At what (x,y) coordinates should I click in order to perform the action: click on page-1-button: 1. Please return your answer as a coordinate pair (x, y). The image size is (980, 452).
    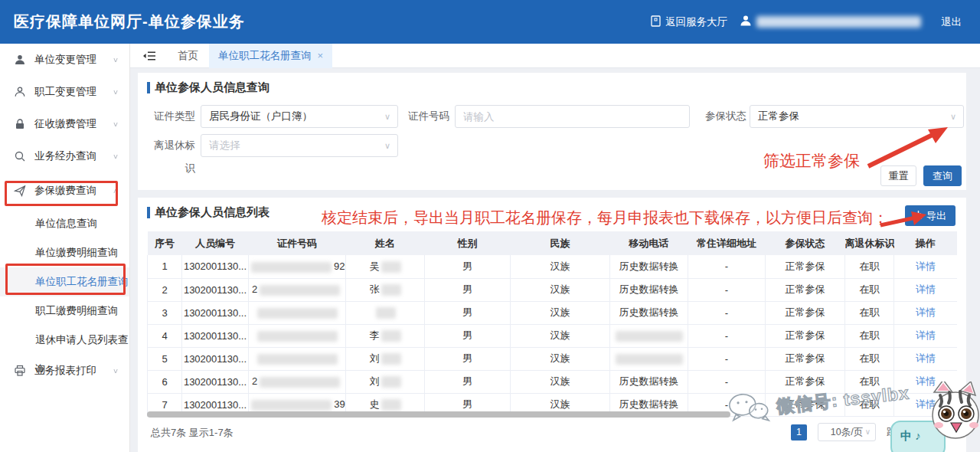
    Looking at the image, I should click on (799, 432).